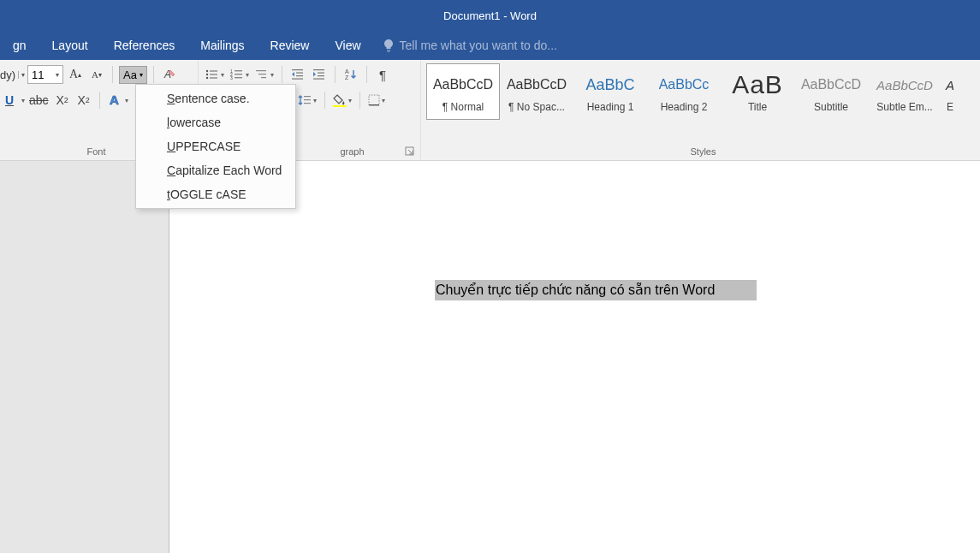 Image resolution: width=980 pixels, height=553 pixels. Describe the element at coordinates (21, 75) in the screenshot. I see `font-name-dropdown-icon: ▾` at that location.